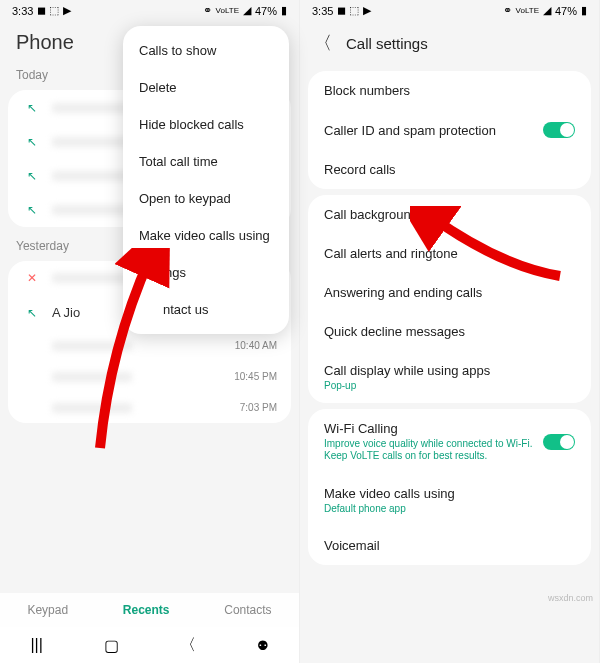 The width and height of the screenshot is (600, 663). I want to click on status-time: 3:35, so click(322, 11).